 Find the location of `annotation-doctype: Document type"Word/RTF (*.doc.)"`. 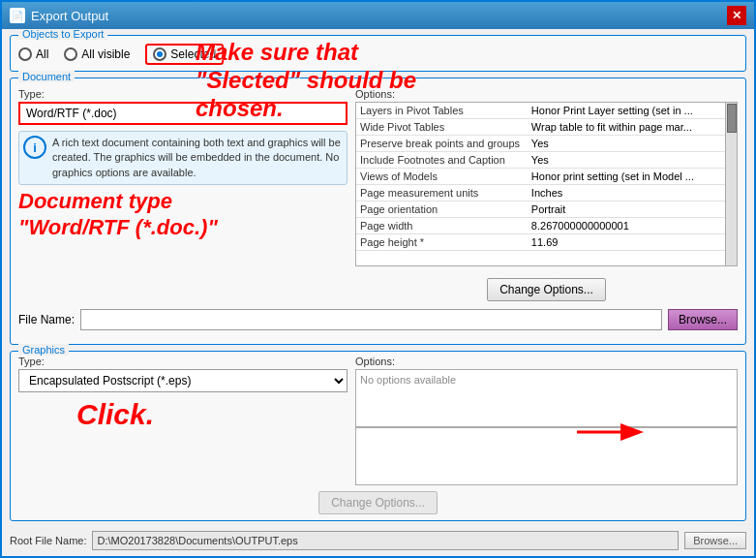

annotation-doctype: Document type"Word/RTF (*.doc.)" is located at coordinates (183, 215).